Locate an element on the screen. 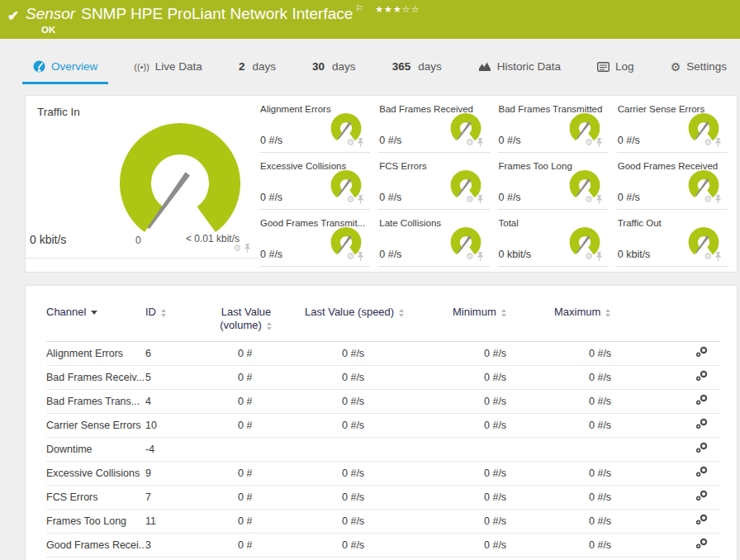 Image resolution: width=740 pixels, height=560 pixels. table-row: Bad Frames Trans... 4 0 # 0 #/s 0 #/s 0 … is located at coordinates (383, 401).